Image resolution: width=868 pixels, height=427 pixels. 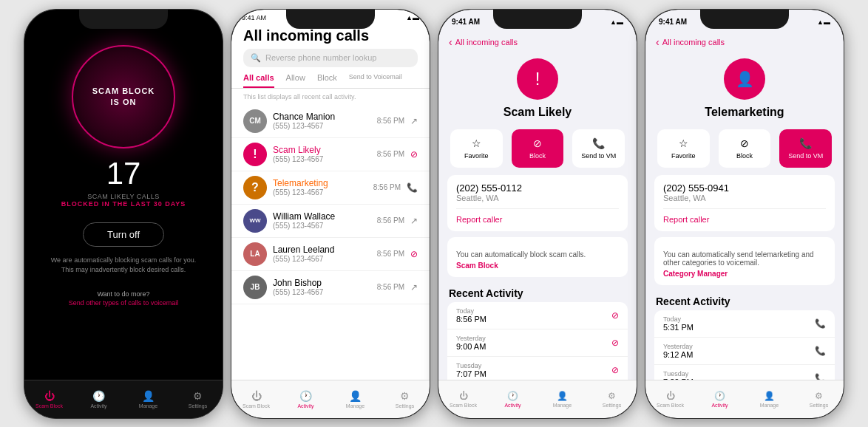 What do you see at coordinates (330, 97) in the screenshot?
I see `list-hint: This list displays all recent call activ…` at bounding box center [330, 97].